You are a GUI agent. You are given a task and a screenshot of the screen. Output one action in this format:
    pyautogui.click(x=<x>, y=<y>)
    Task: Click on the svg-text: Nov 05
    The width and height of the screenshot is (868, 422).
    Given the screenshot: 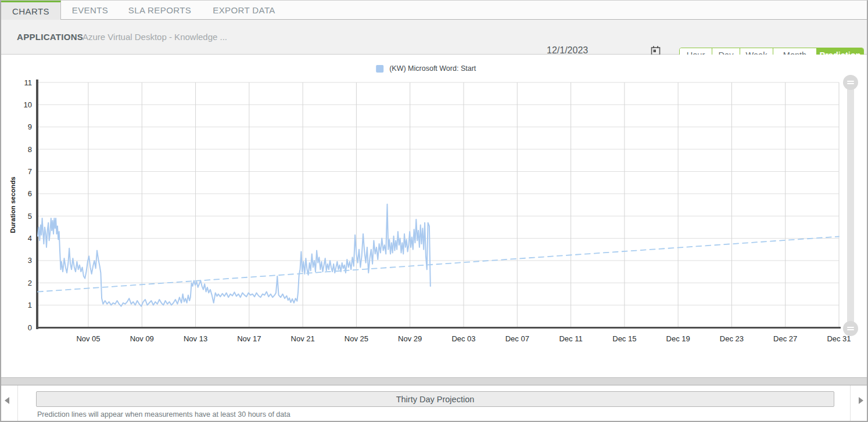 What is the action you would take?
    pyautogui.click(x=88, y=339)
    